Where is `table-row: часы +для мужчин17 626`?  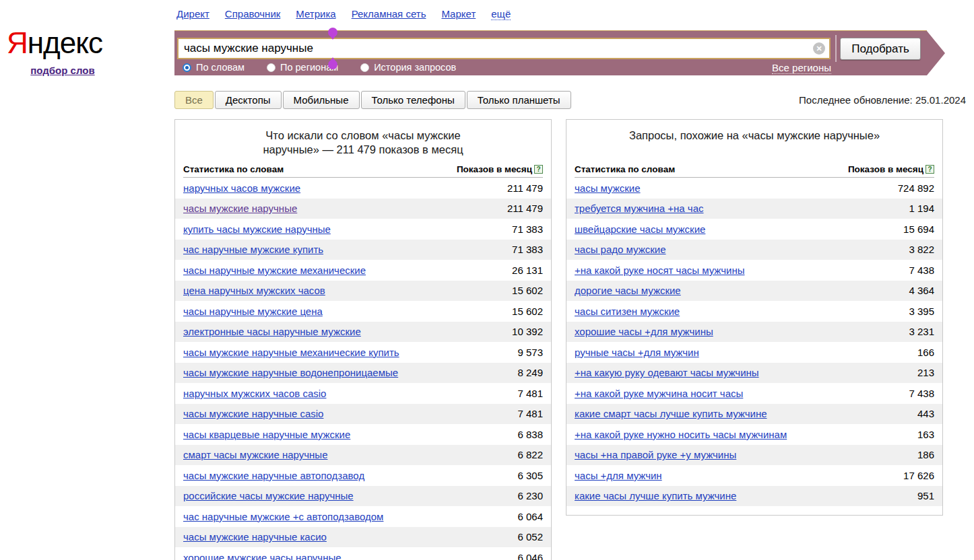
table-row: часы +для мужчин17 626 is located at coordinates (754, 475).